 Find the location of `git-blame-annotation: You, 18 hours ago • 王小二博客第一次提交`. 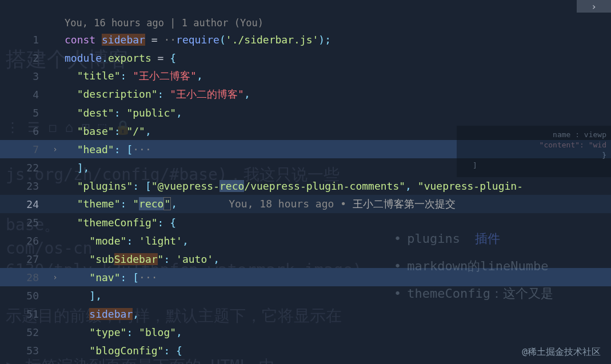

git-blame-annotation: You, 18 hours ago • 王小二博客第一次提交 is located at coordinates (342, 203).